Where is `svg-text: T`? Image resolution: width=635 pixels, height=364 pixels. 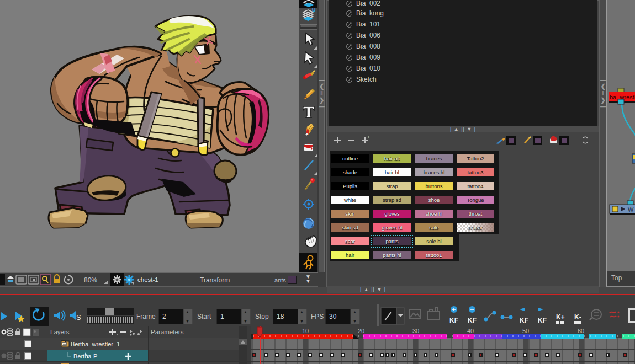
svg-text: T is located at coordinates (369, 137).